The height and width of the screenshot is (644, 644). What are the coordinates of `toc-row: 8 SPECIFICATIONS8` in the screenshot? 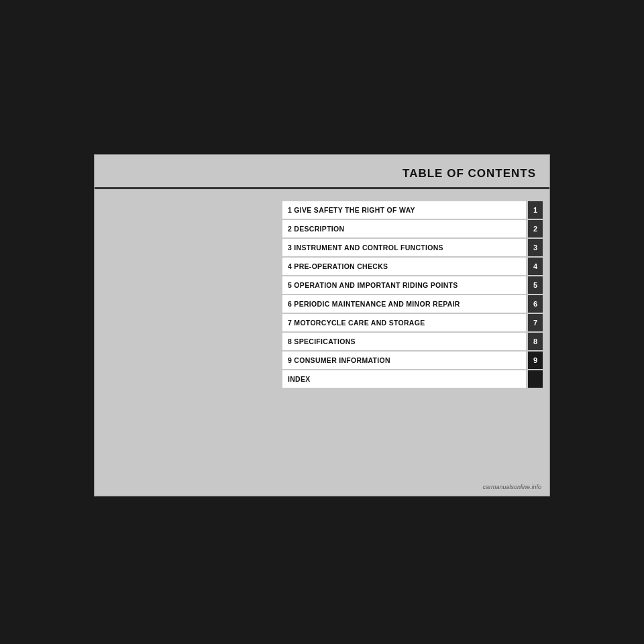 It's located at (413, 341).